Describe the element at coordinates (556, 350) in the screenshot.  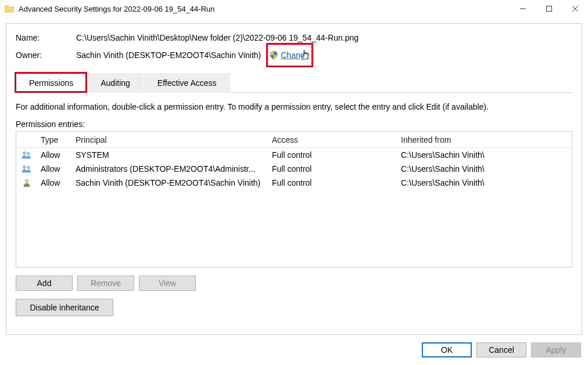
I see `apply-button: Apply` at that location.